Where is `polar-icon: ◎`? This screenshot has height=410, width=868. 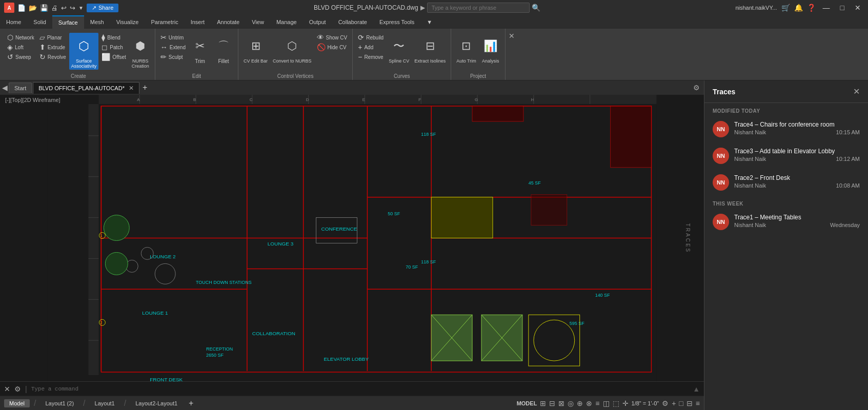 polar-icon: ◎ is located at coordinates (571, 403).